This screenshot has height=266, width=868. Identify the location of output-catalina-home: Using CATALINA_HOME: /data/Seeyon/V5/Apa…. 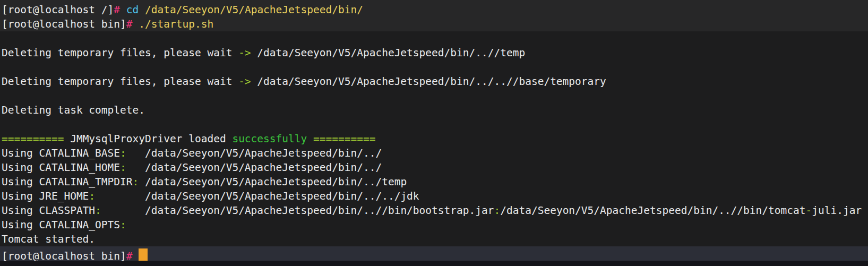
(435, 168).